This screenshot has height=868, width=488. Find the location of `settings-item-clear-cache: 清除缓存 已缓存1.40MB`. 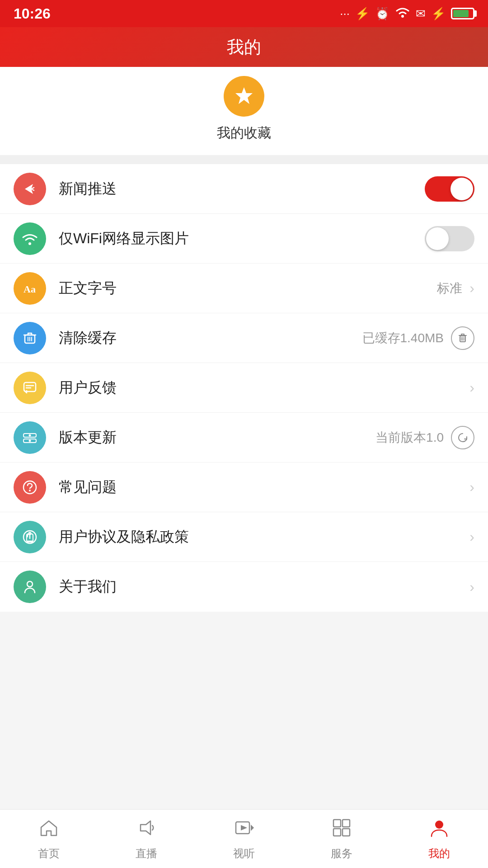

settings-item-clear-cache: 清除缓存 已缓存1.40MB is located at coordinates (244, 338).